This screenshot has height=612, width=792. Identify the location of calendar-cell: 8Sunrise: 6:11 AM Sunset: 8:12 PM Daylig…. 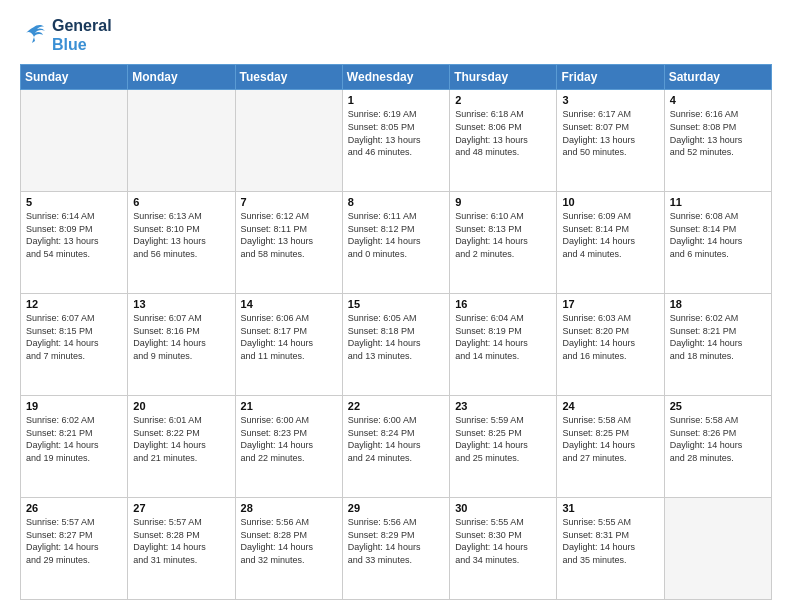
(396, 243).